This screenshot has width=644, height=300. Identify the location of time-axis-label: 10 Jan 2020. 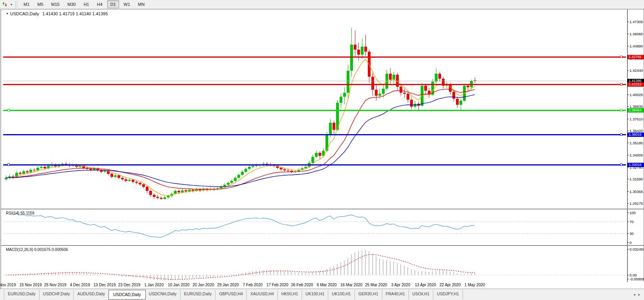
(179, 285).